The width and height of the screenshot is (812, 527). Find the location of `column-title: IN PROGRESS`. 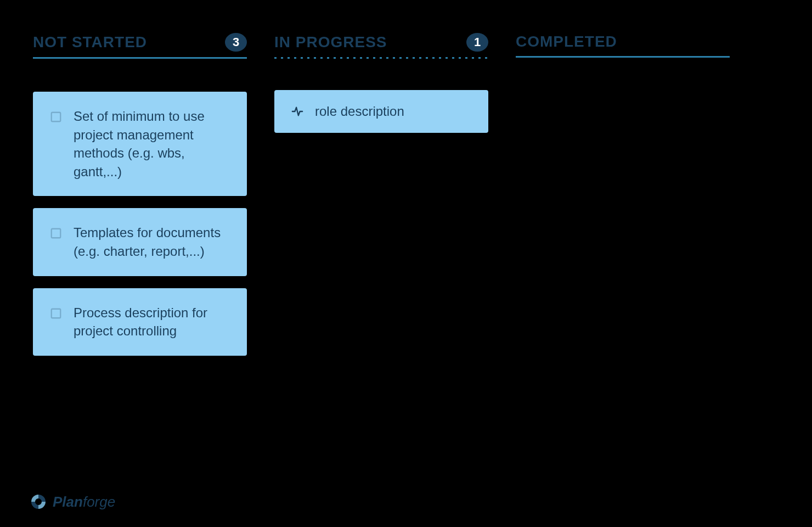

column-title: IN PROGRESS is located at coordinates (330, 42).